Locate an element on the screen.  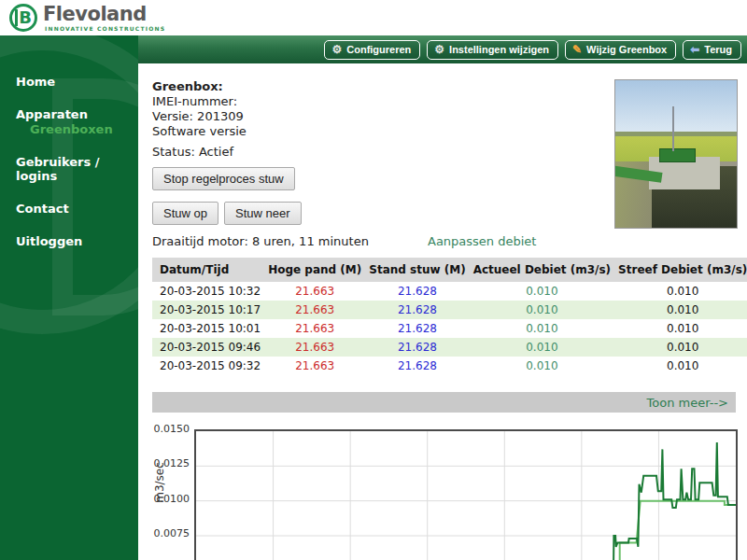
device-info-line: Versie: 201309 is located at coordinates (200, 117).